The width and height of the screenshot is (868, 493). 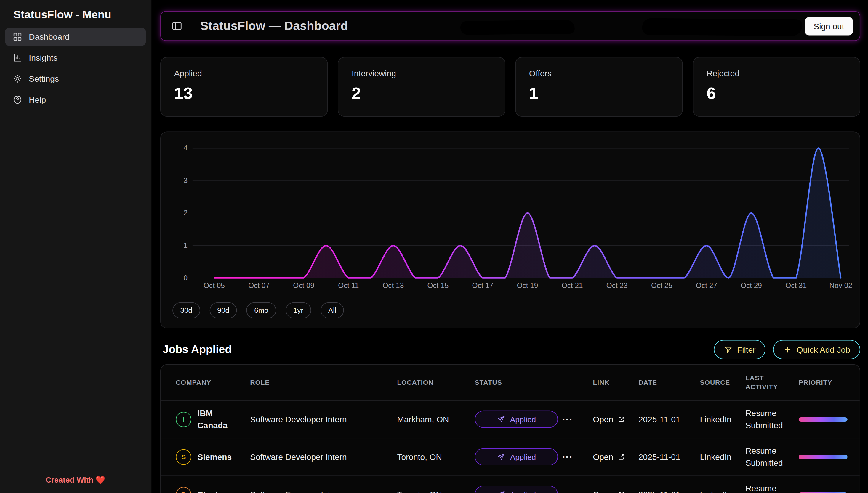 I want to click on svg-text: Oct 09, so click(x=304, y=285).